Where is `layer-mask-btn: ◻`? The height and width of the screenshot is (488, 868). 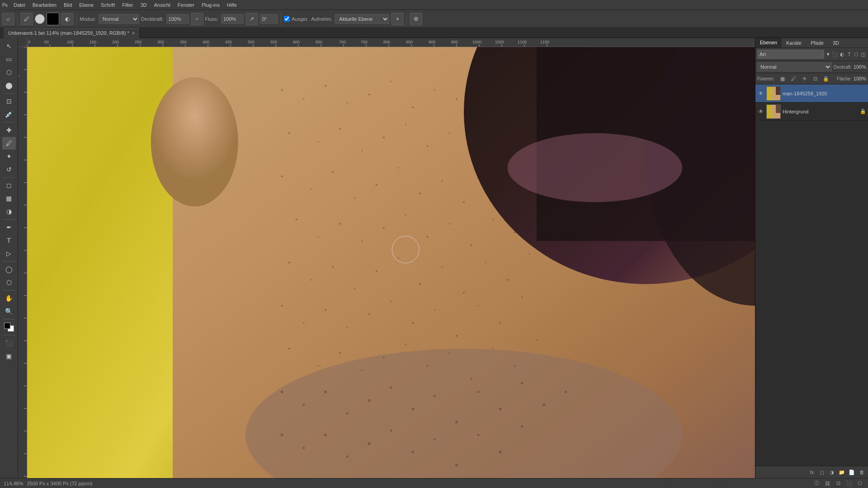
layer-mask-btn: ◻ is located at coordinates (822, 472).